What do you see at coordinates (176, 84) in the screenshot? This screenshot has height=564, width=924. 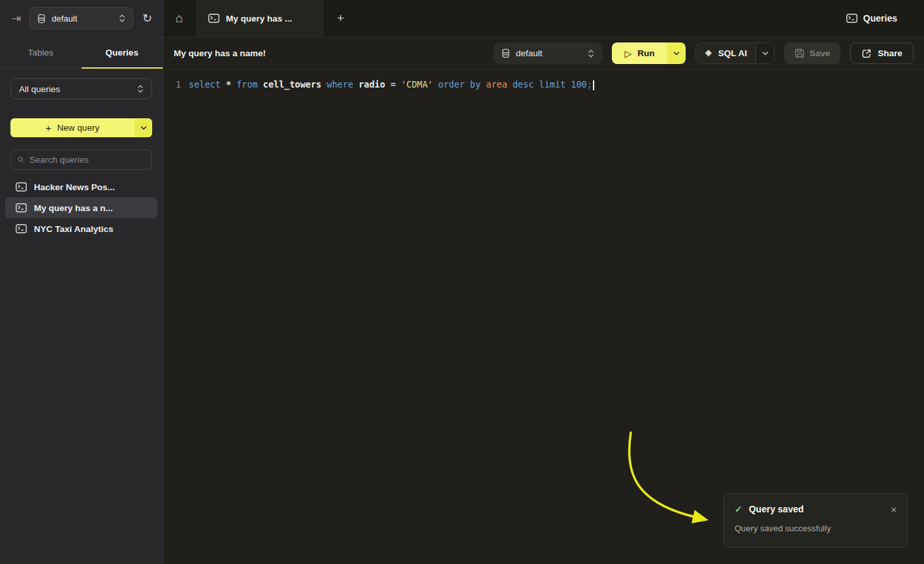 I see `line-number: 1` at bounding box center [176, 84].